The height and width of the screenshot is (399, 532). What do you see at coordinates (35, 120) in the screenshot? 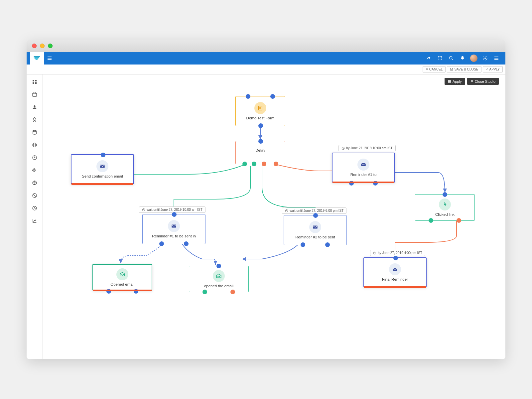
I see `sidebar-launch` at bounding box center [35, 120].